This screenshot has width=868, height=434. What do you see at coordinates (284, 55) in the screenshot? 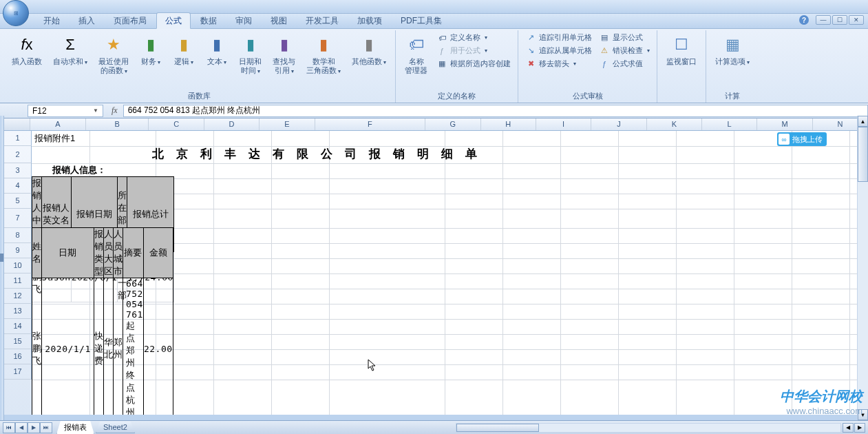
I see `lookup-button: ▮查找与 引用▾` at bounding box center [284, 55].